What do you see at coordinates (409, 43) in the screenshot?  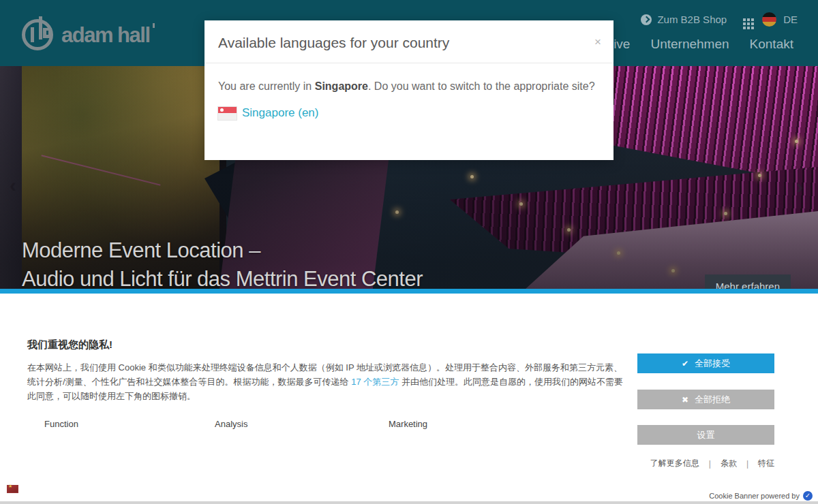 I see `modal-title: Available languages for your country` at bounding box center [409, 43].